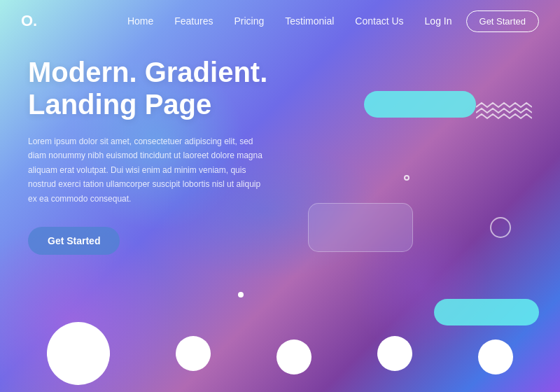  Describe the element at coordinates (438, 21) in the screenshot. I see `login-button: Log In` at that location.